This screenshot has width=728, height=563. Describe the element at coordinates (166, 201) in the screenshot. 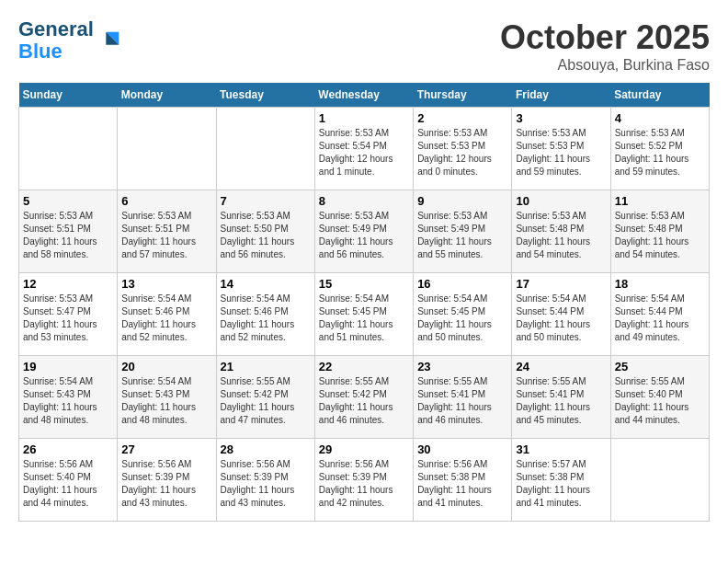

I see `day-number: 6` at that location.